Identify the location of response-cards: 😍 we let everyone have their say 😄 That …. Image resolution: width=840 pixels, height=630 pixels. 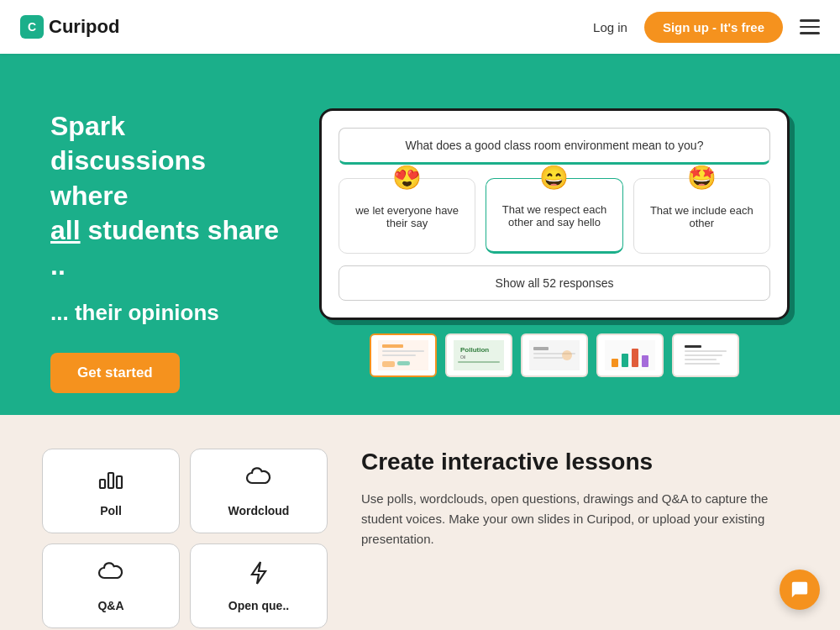
(554, 216).